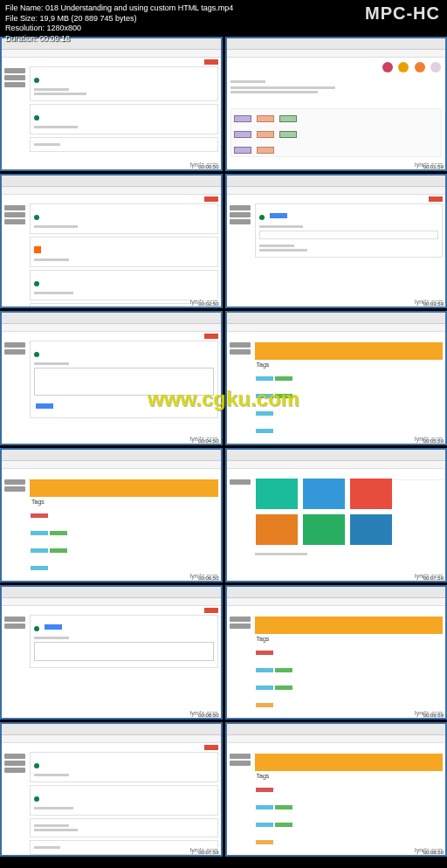 The width and height of the screenshot is (447, 868). What do you see at coordinates (337, 104) in the screenshot?
I see `thumbnail: lynda.com 00:01:59` at bounding box center [337, 104].